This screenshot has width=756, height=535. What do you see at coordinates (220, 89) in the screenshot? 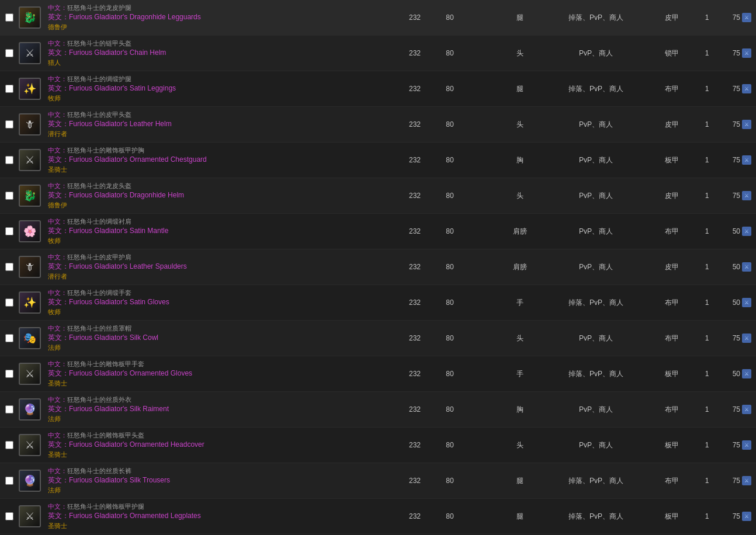
I see `item-name-col: 中文：狂怒角斗士的绸缎护腿 英文：Furious Gladiator's Sat…` at bounding box center [220, 89].